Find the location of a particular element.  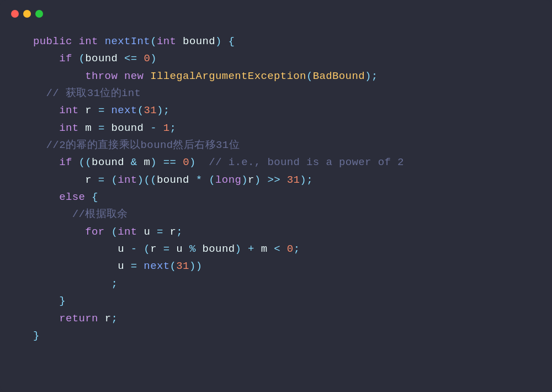

code-line-18: } is located at coordinates (276, 336).